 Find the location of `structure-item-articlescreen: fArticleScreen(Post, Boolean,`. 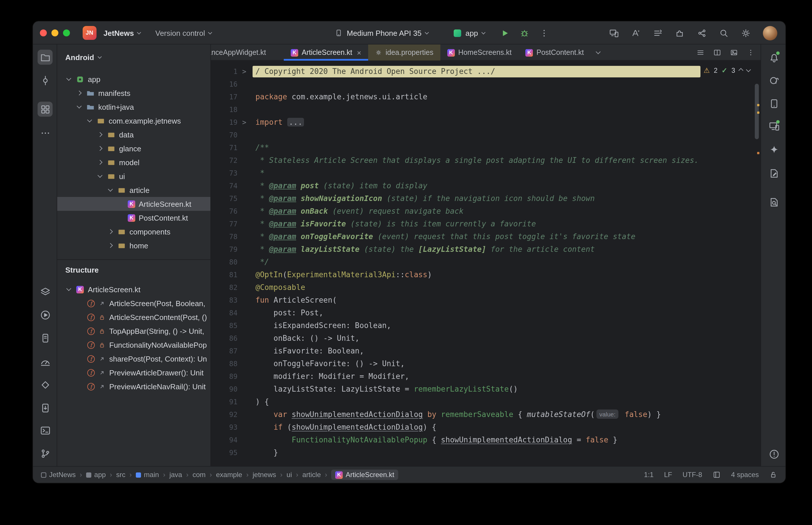

structure-item-articlescreen: fArticleScreen(Post, Boolean, is located at coordinates (133, 303).